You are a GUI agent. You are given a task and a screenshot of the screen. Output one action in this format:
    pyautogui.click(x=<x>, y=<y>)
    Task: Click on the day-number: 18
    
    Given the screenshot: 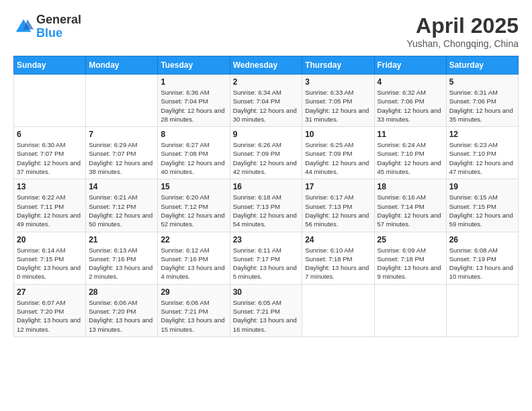 What is the action you would take?
    pyautogui.click(x=410, y=187)
    